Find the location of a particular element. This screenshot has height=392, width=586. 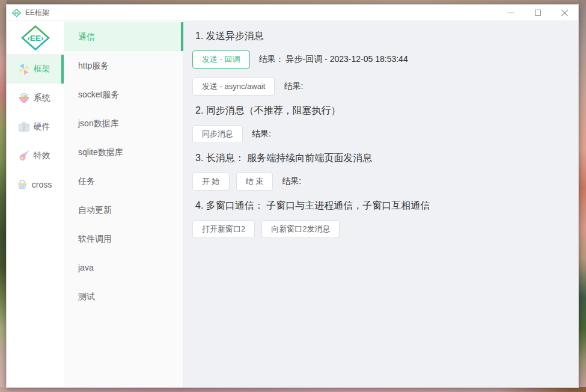

menu-item-auto-update: 自动更新 is located at coordinates (124, 210).